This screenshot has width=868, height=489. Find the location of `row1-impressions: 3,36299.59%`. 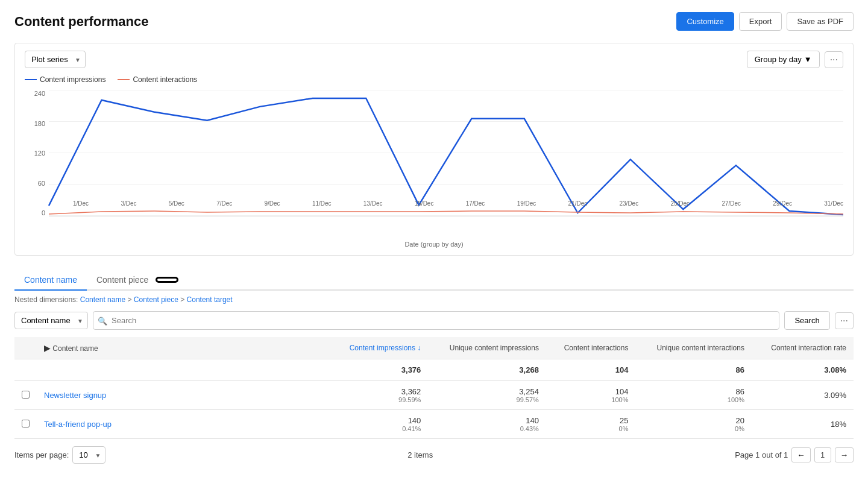

row1-impressions: 3,36299.59% is located at coordinates (379, 396).